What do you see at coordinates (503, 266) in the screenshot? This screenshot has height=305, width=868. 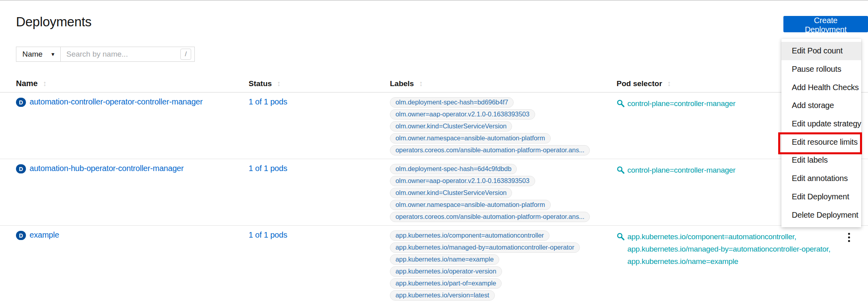 I see `labels-cell: app.kubernetes.io/component=automationco…` at bounding box center [503, 266].